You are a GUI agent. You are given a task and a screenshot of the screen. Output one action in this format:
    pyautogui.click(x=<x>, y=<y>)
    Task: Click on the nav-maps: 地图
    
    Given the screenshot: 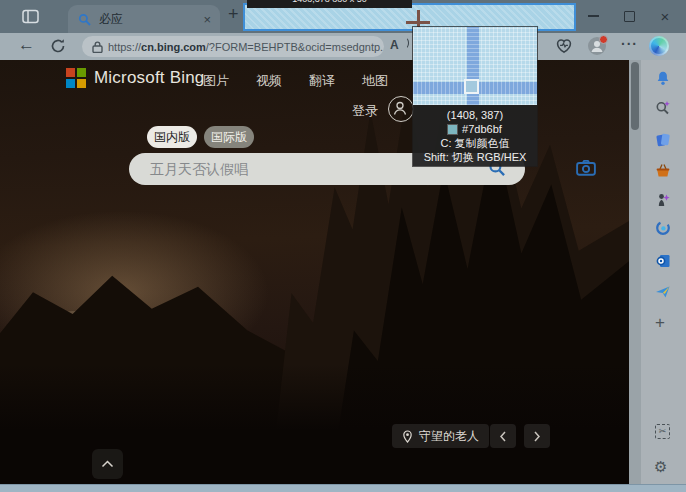 What is the action you would take?
    pyautogui.click(x=375, y=81)
    